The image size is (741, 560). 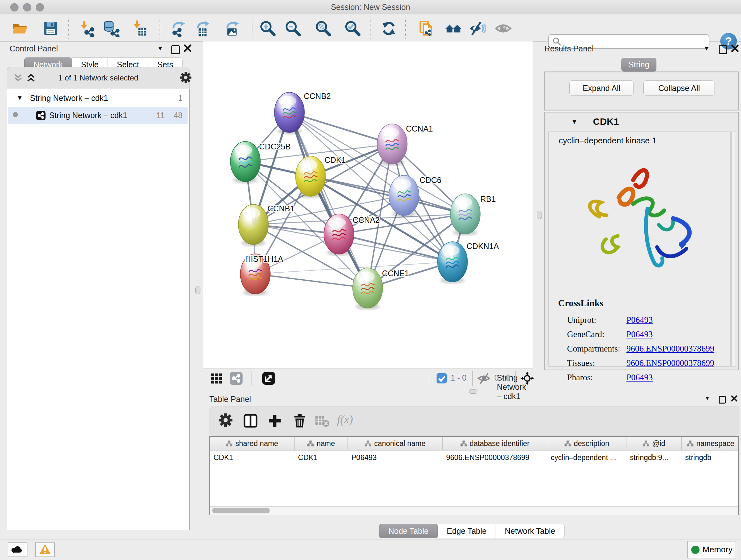 What do you see at coordinates (289, 113) in the screenshot?
I see `node-CCNB2` at bounding box center [289, 113].